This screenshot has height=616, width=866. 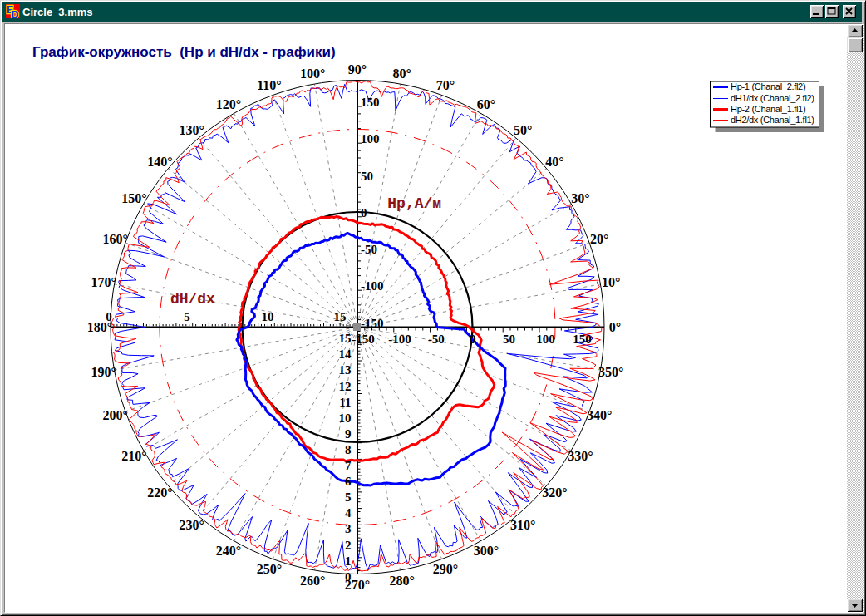 I want to click on svg-text: 160°, so click(x=115, y=239).